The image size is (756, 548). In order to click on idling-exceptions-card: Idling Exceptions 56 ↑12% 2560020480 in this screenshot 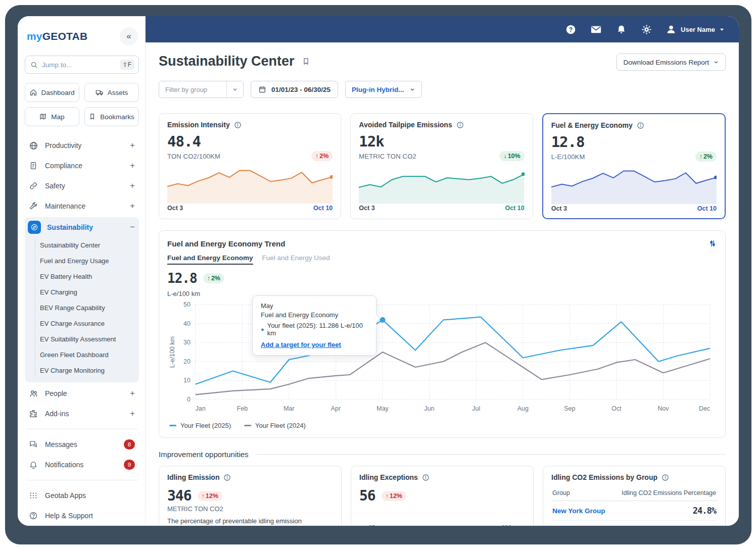, I will do `click(442, 496)`.